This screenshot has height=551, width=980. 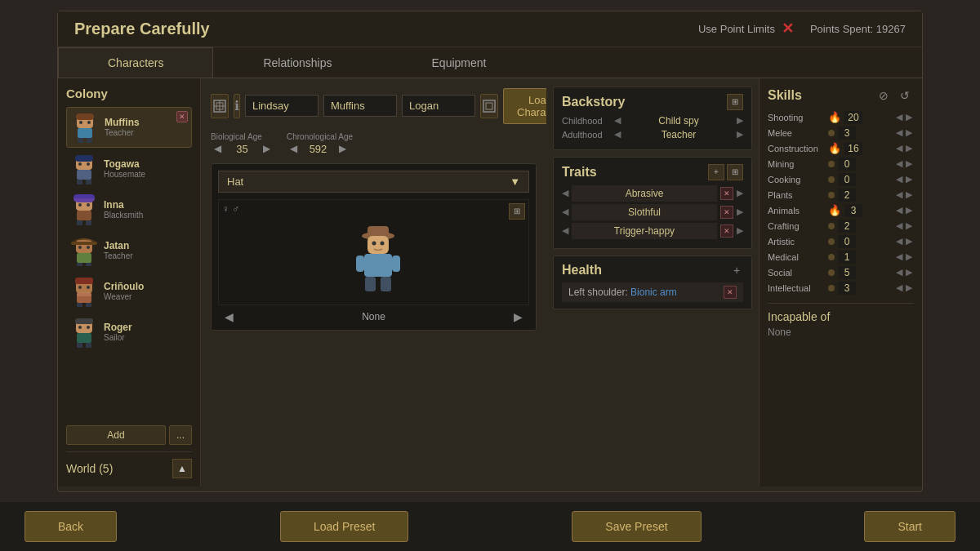 What do you see at coordinates (220, 106) in the screenshot?
I see `char-icon-left-btn` at bounding box center [220, 106].